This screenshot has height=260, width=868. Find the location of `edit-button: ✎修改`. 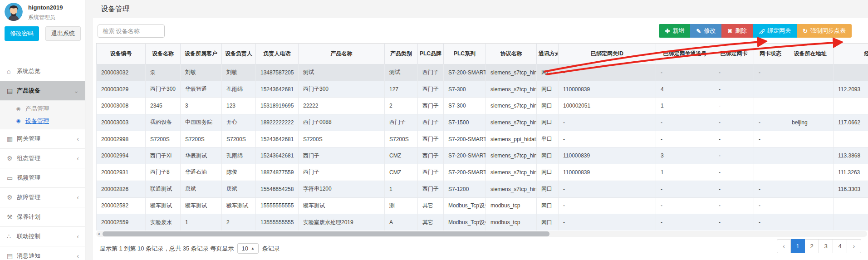

edit-button: ✎修改 is located at coordinates (706, 31).